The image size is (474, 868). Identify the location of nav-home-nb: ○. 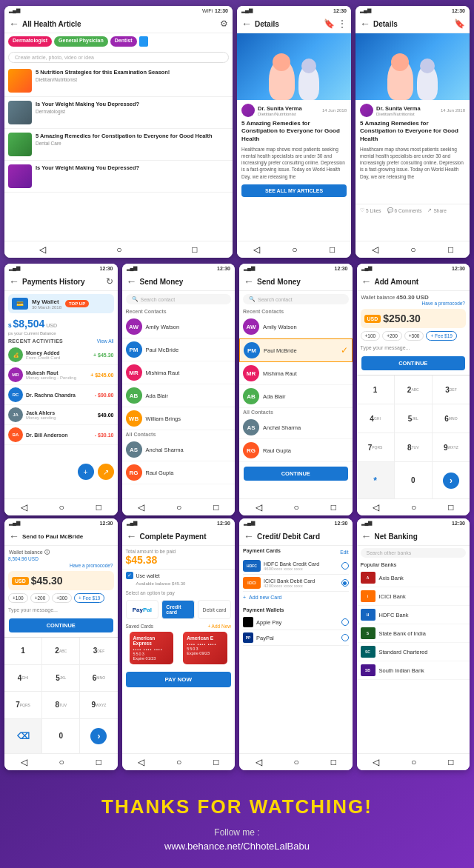
(413, 762).